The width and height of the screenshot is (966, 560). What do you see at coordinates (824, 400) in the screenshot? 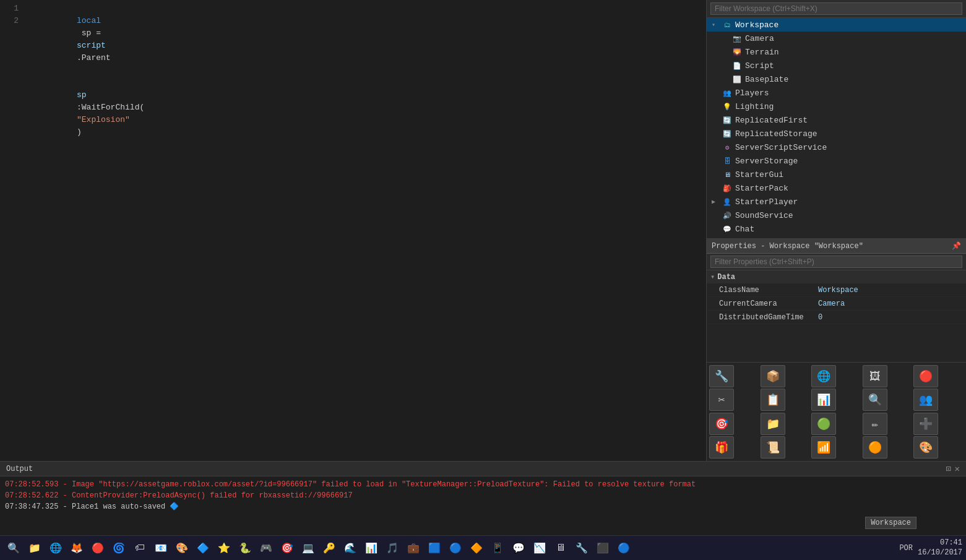
I see `toolbox-icon-7: 📊` at bounding box center [824, 400].